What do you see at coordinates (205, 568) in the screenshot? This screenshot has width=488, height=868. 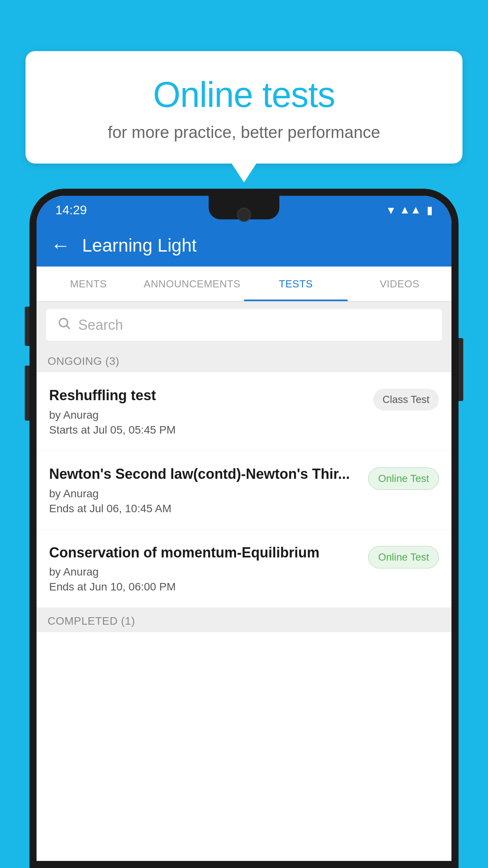 I see `test-info-conservation: Conservation of momentum-Equilibrium by …` at bounding box center [205, 568].